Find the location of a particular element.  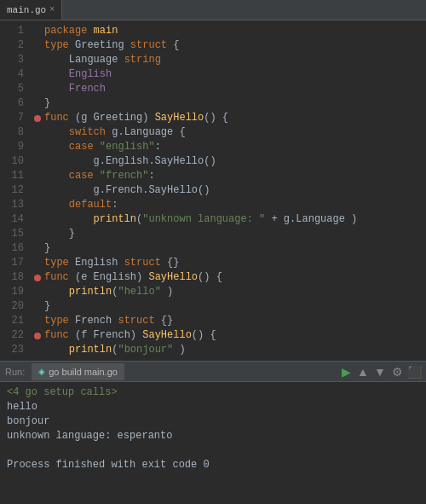

tab-close-button: × is located at coordinates (52, 10).